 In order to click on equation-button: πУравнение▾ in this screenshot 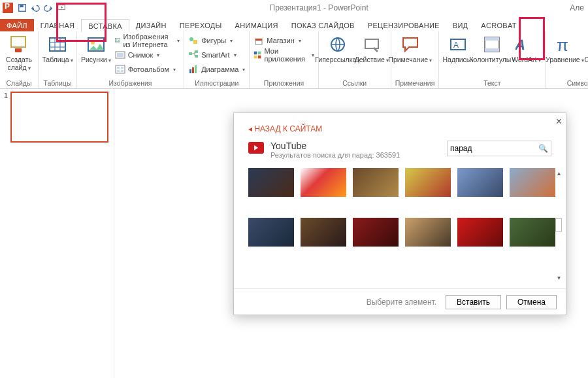, I will do `click(564, 48)`.